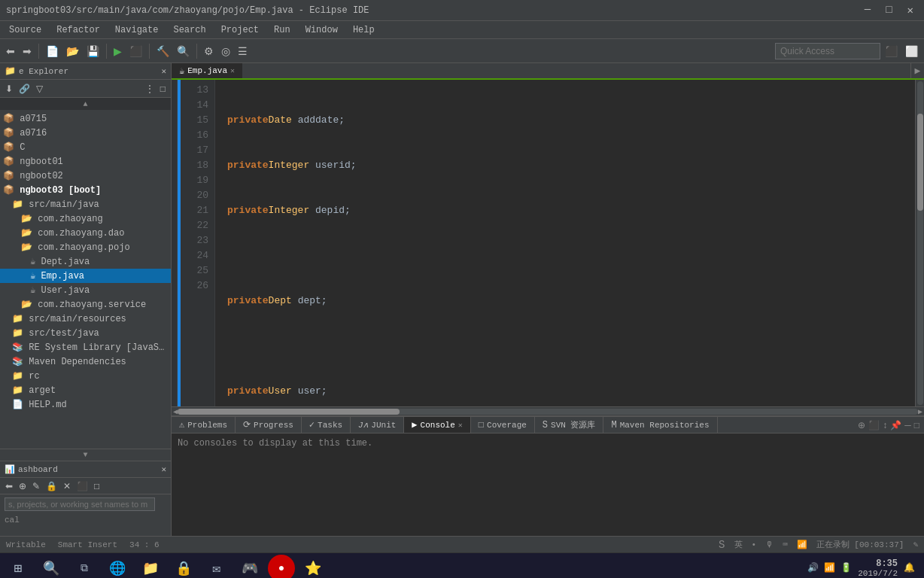  I want to click on taskbar-edge-btn: 🌐, so click(117, 567).